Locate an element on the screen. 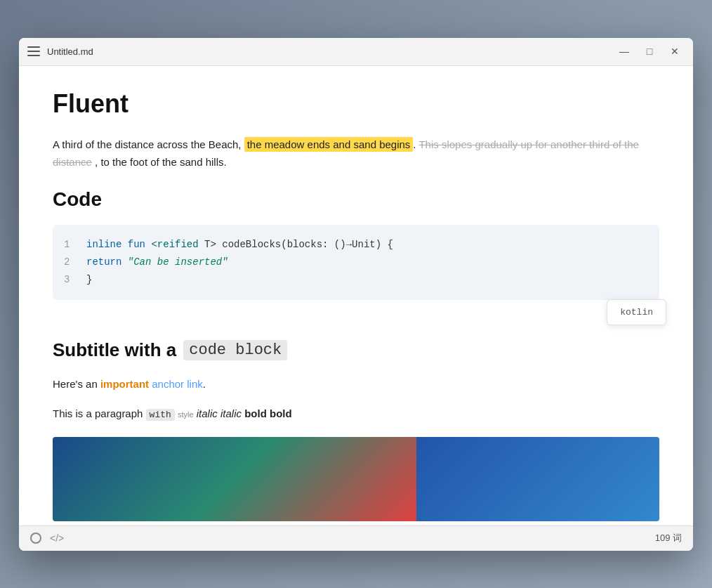 The height and width of the screenshot is (588, 712). kw-reified: <reified is located at coordinates (174, 244).